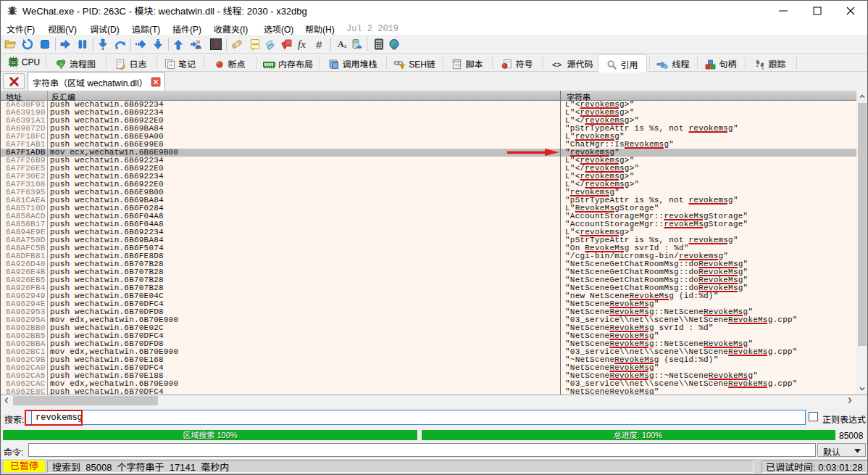 This screenshot has width=868, height=475. Describe the element at coordinates (341, 44) in the screenshot. I see `svg-text: A` at that location.